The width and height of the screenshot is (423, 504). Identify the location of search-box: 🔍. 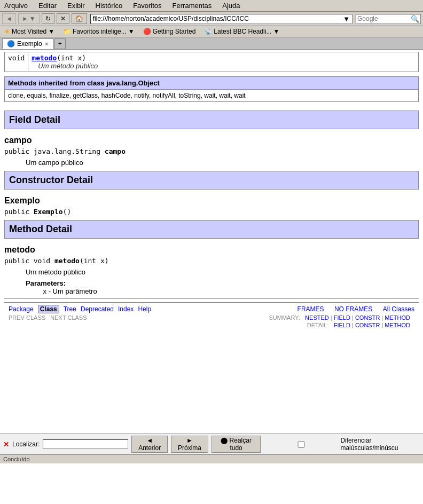
(388, 19).